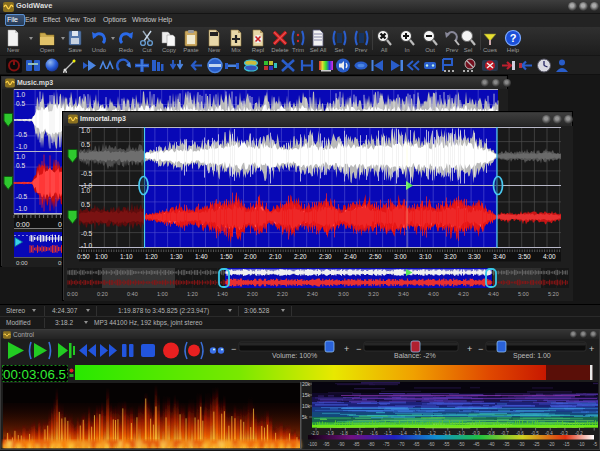 The width and height of the screenshot is (600, 451). What do you see at coordinates (344, 434) in the screenshot?
I see `svg-text: -1.8` at bounding box center [344, 434].